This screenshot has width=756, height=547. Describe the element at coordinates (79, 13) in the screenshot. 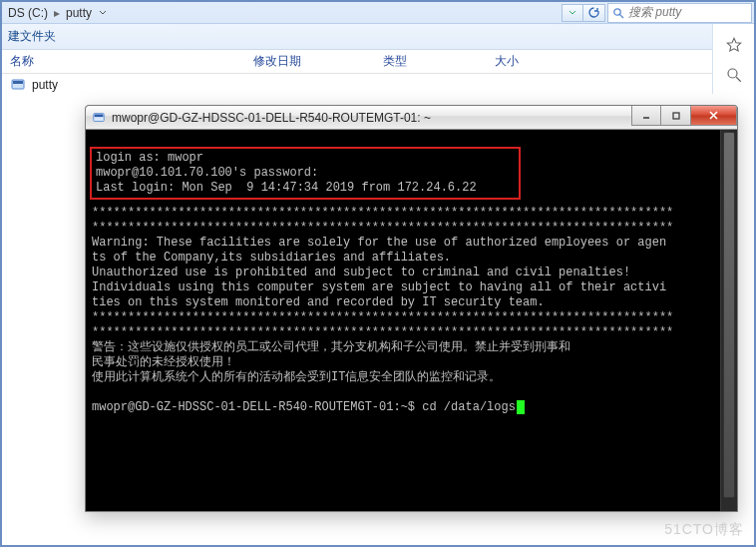

I see `breadcrumb-folder: putty` at that location.